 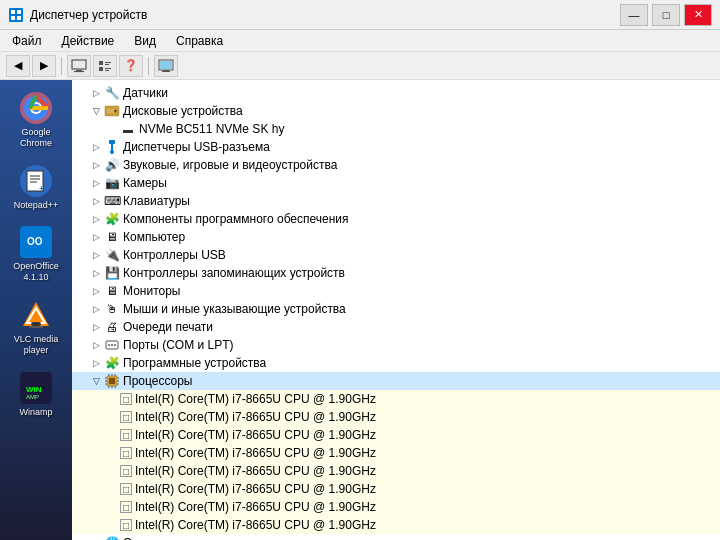 What do you see at coordinates (112, 147) in the screenshot?
I see `usb-icon` at bounding box center [112, 147].